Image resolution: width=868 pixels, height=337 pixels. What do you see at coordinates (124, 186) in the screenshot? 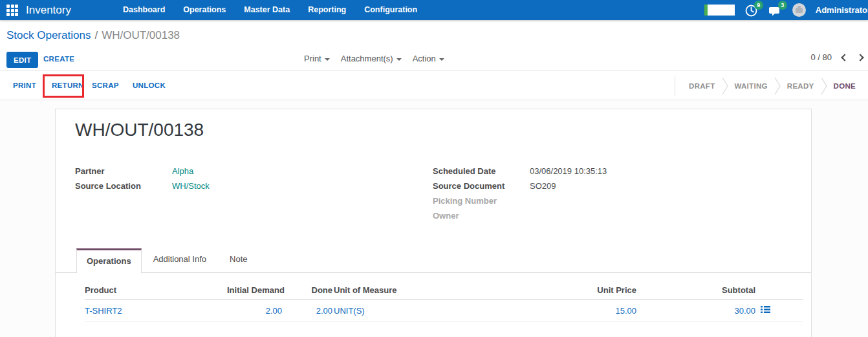
I see `field-label: Source Location` at bounding box center [124, 186].